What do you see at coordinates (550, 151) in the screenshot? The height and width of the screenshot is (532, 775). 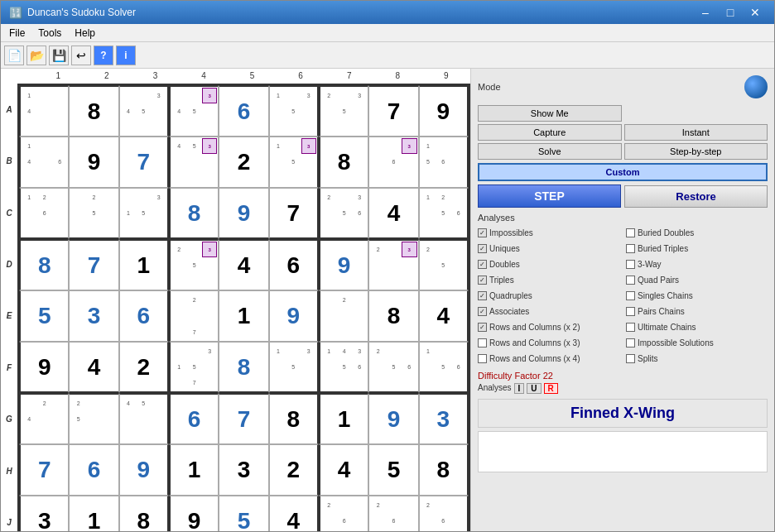 I see `solve-button: Solve` at bounding box center [550, 151].